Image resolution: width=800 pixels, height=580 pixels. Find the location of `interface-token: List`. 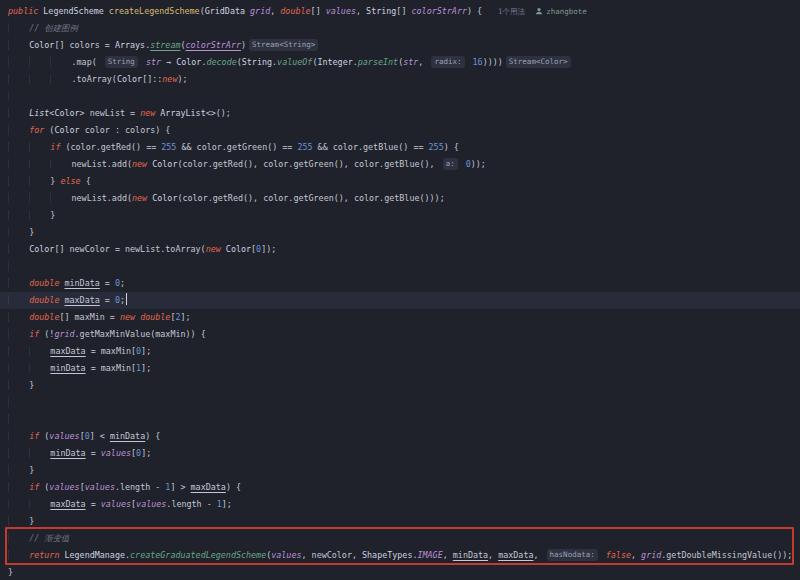

interface-token: List is located at coordinates (39, 113).